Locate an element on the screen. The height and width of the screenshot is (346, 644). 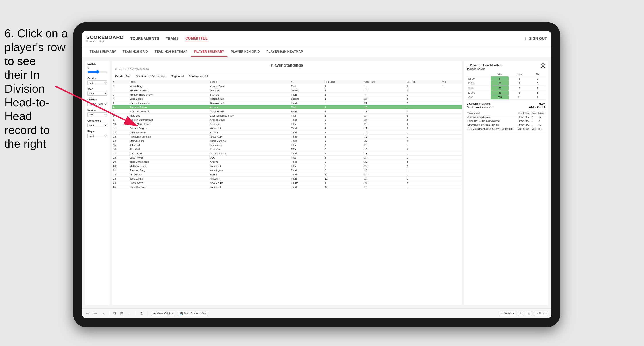
cell-yr: Third is located at coordinates (306, 133).